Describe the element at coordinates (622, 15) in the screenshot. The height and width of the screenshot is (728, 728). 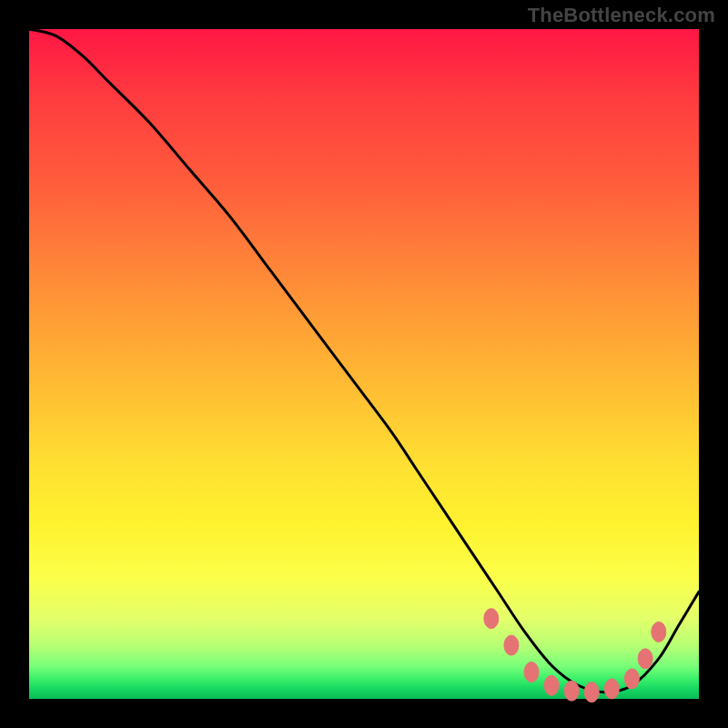
I see `attribution-watermark: TheBottleneck.com` at that location.